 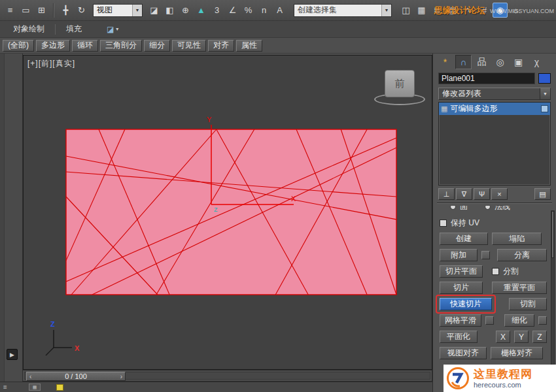 I want to click on planar-x-button: X, so click(x=503, y=337).